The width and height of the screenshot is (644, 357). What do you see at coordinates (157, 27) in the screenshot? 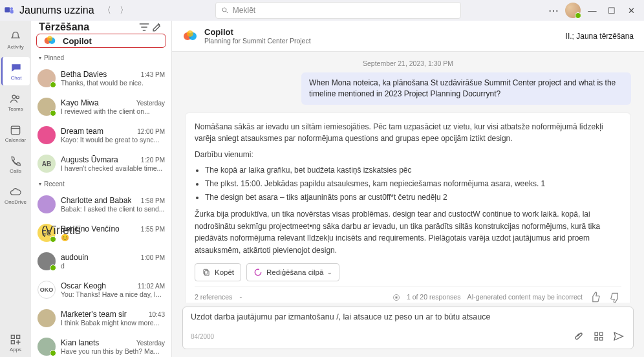
I see `compose-icon` at bounding box center [157, 27].